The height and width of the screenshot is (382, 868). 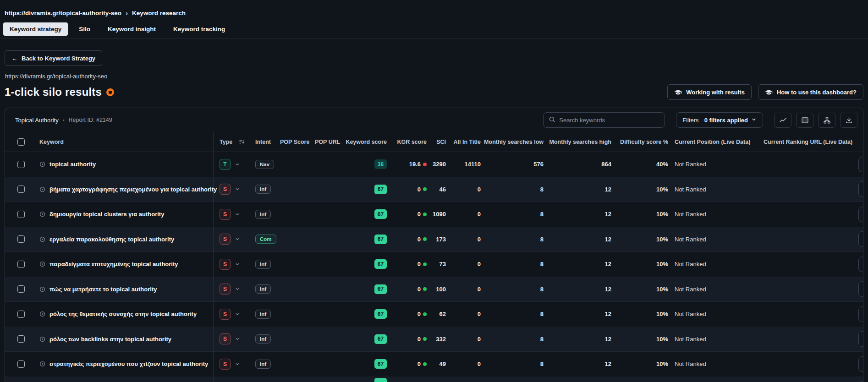 What do you see at coordinates (434, 289) in the screenshot?
I see `table-row: πώς να μετρήσετε το topical authority S …` at bounding box center [434, 289].